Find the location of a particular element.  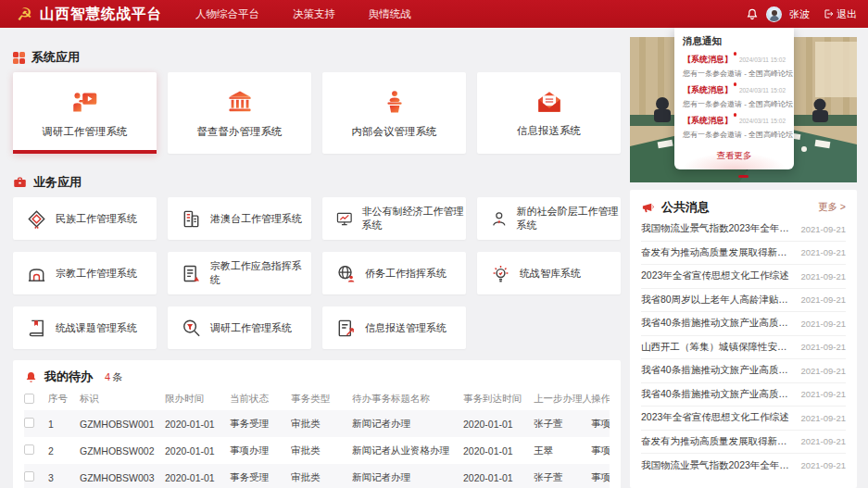

todo-title: 我的待办 is located at coordinates (69, 377).